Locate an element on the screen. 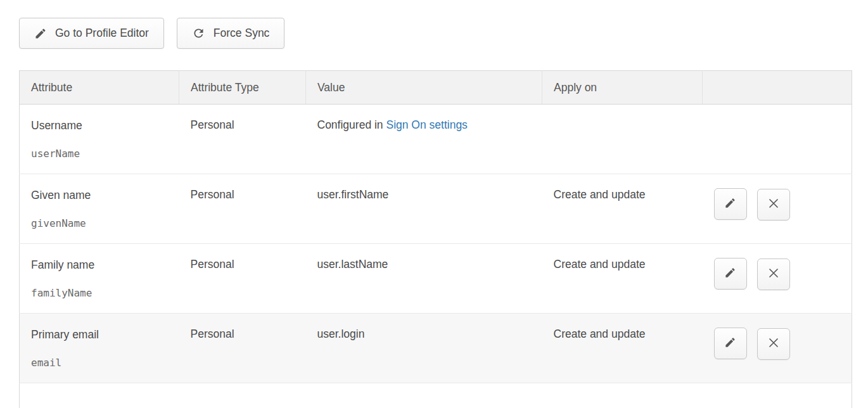  column-header-attribute: Attribute is located at coordinates (99, 87).